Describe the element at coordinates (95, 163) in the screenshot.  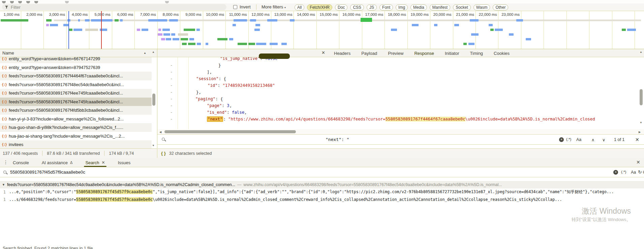
I see `drawer-tab-search: Search✕` at that location.